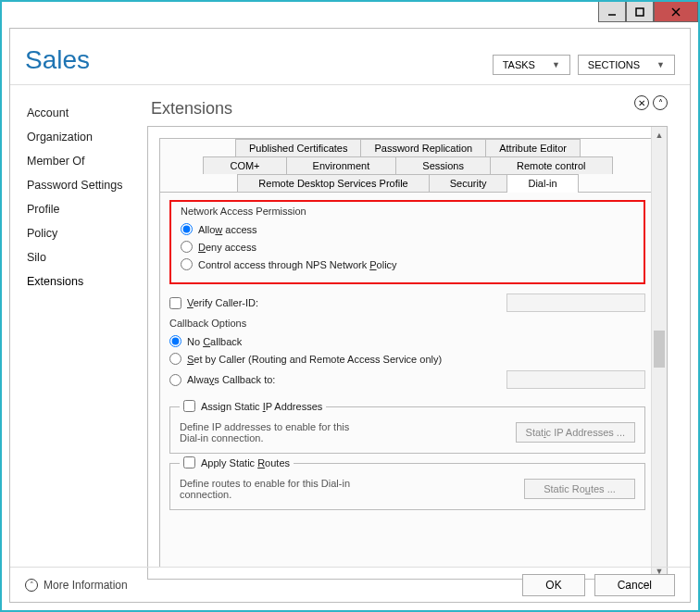  I want to click on tab-password-replication: Password Replication, so click(423, 148).